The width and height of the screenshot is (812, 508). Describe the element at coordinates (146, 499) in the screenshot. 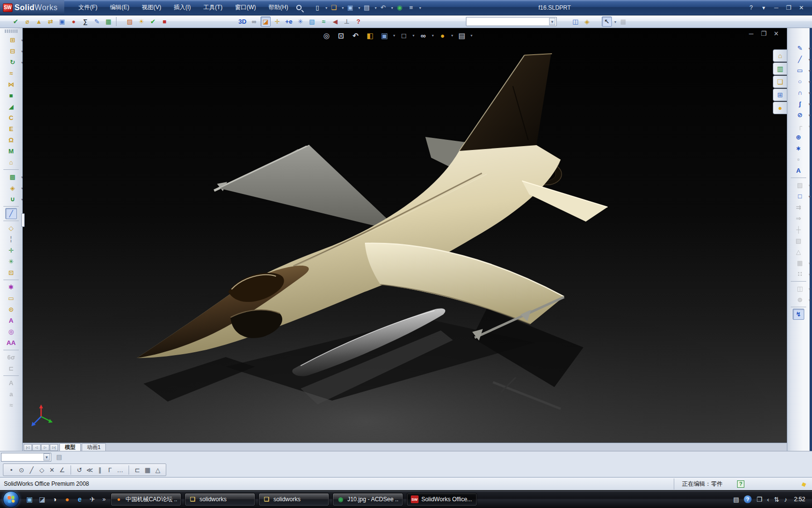

I see `taskbar-button-cad-forum: ● 中国机械CAD论坛 ...` at that location.